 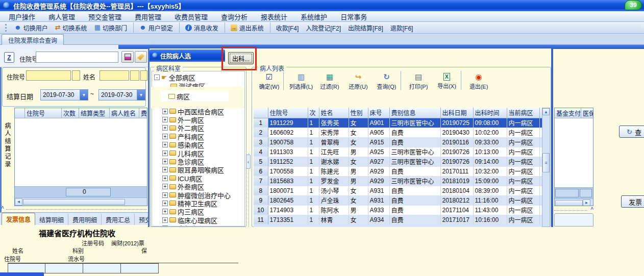 I want to click on list-toolbar-button: ▦ 过滤(R), so click(x=330, y=81).